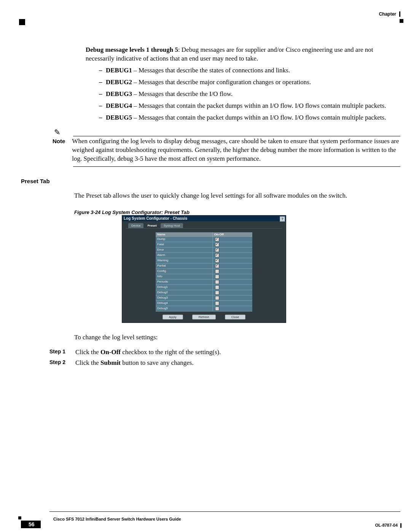  I want to click on intro-lead-bold: Debug message levels 1 through 5, so click(132, 50).